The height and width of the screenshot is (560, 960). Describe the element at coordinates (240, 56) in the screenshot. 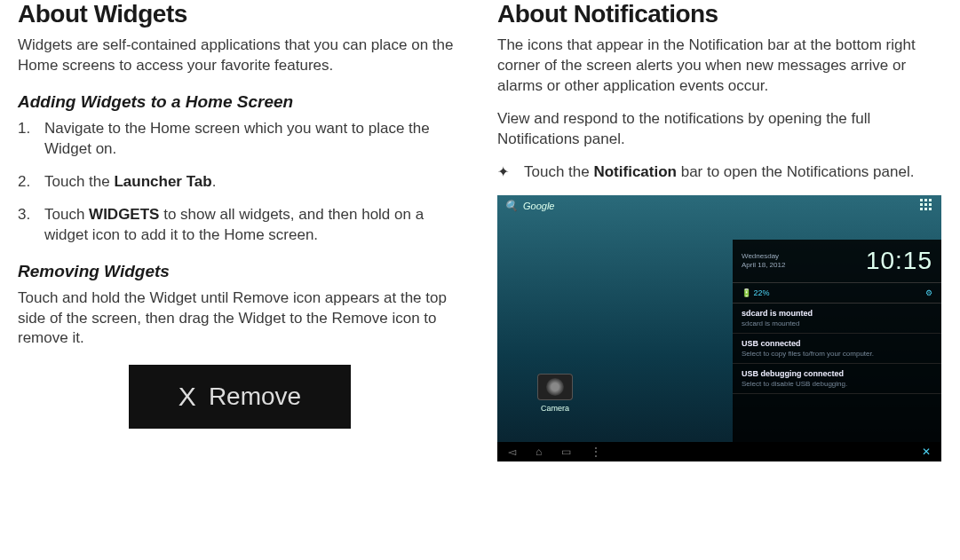

I see `widgets-intro: Widgets are self-contained applications …` at that location.